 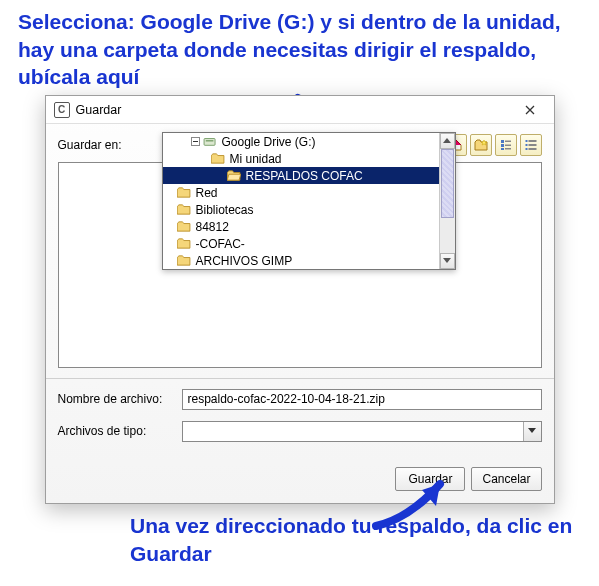 I want to click on scroll-up-button, so click(x=448, y=141).